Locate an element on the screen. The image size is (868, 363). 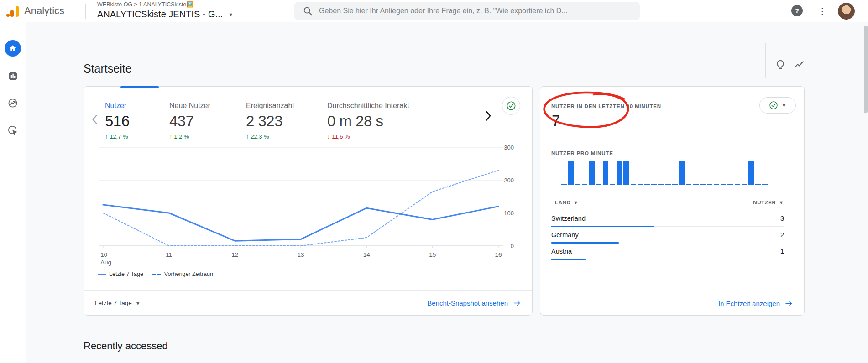
users-column-sort: NUTZER ▼ is located at coordinates (769, 202).